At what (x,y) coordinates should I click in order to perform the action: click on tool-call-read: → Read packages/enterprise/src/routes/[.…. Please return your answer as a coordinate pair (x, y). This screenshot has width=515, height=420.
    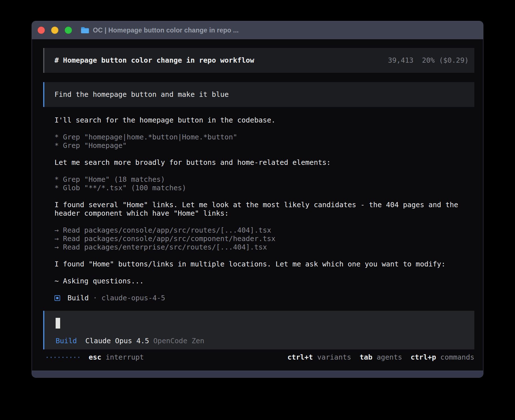
    Looking at the image, I should click on (264, 247).